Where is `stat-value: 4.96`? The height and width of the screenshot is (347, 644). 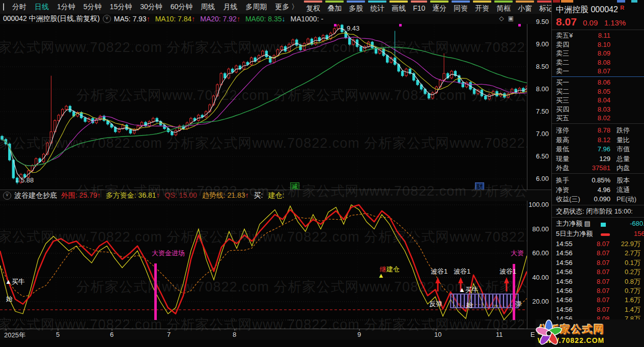
stat-value: 4.96 is located at coordinates (604, 190).